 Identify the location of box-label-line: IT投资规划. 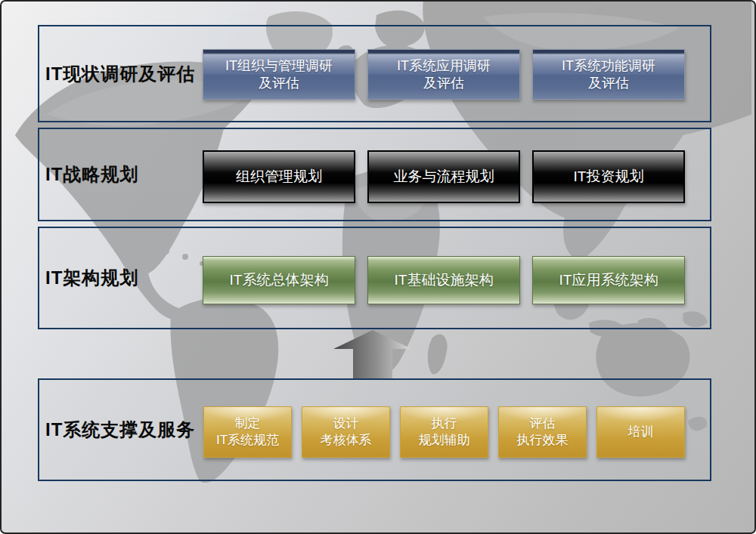
(609, 177).